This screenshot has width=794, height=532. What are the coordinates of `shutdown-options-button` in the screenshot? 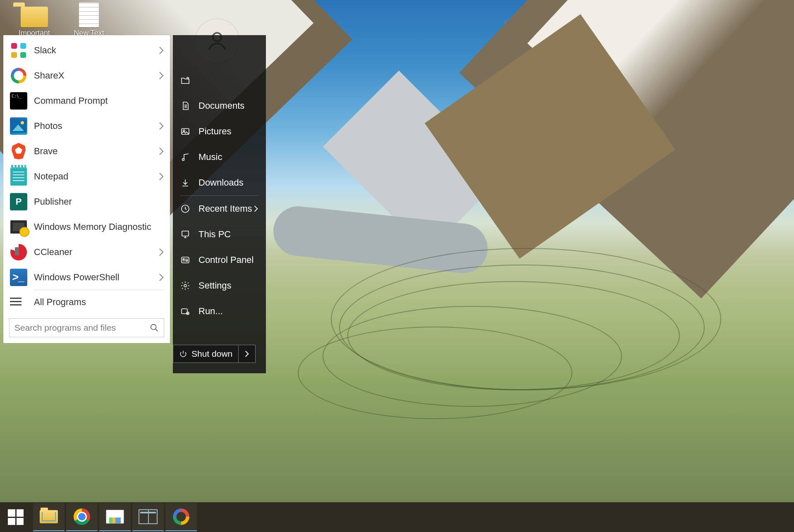 It's located at (247, 354).